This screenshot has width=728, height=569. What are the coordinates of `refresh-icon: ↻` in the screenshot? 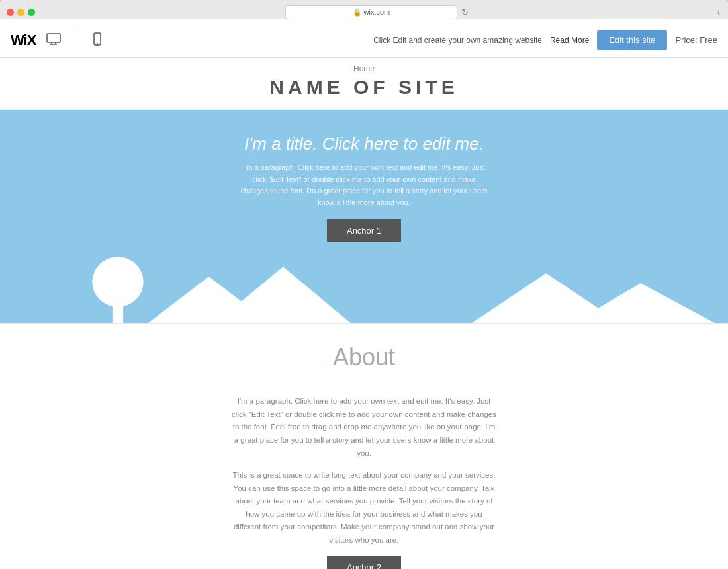 It's located at (465, 12).